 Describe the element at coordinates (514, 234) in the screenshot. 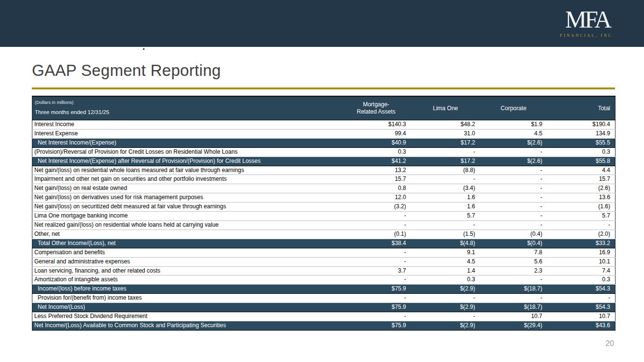

I see `cell-value: (0.4)` at that location.